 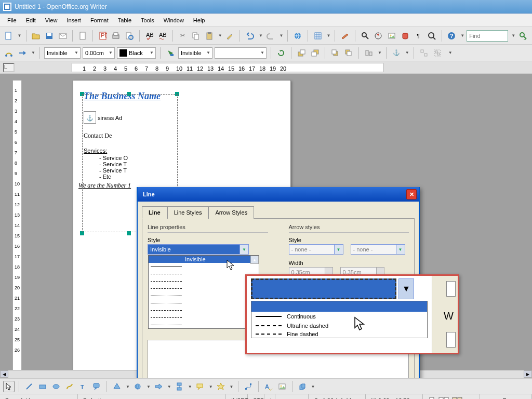 What do you see at coordinates (170, 53) in the screenshot?
I see `area-button` at bounding box center [170, 53].